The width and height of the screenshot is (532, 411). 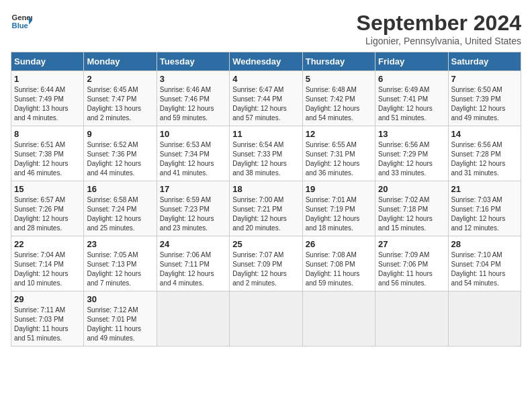 I want to click on calendar-cell: 4 Sunrise: 6:47 AMSunset: 7:44 PMDayligh…, so click(x=266, y=99).